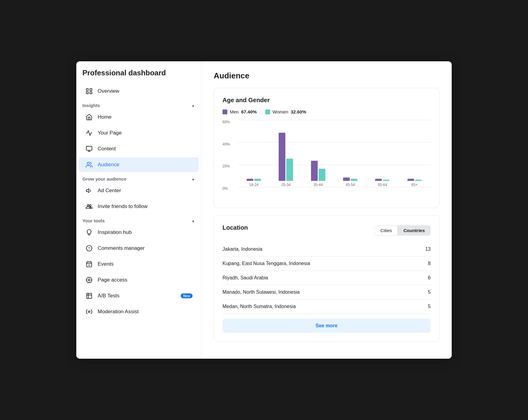 This screenshot has width=528, height=420. What do you see at coordinates (286, 160) in the screenshot?
I see `bar-group-25-34: 25-34` at bounding box center [286, 160].